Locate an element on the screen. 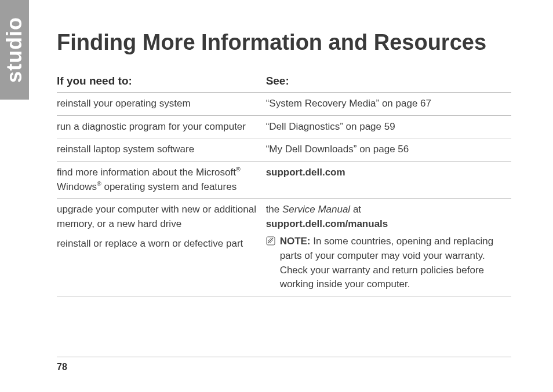 The width and height of the screenshot is (553, 392). table-row is located at coordinates (284, 296).